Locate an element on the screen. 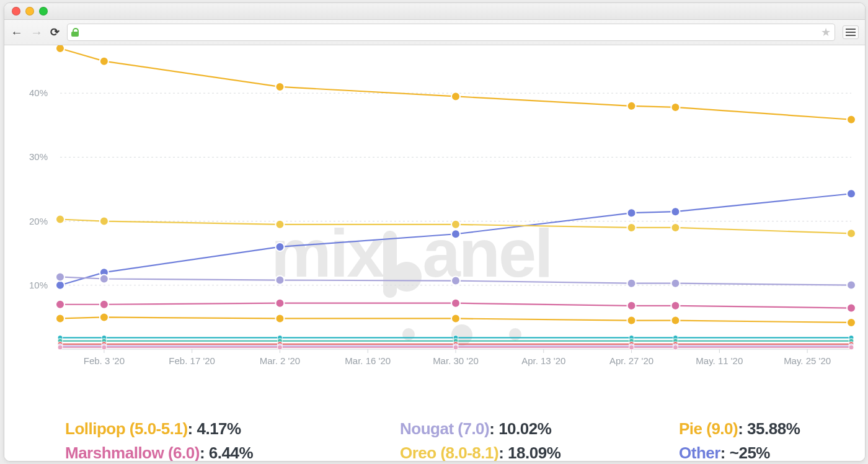 Image resolution: width=868 pixels, height=464 pixels. legend-item: Marshmallow (6.0): 6.44% is located at coordinates (232, 453).